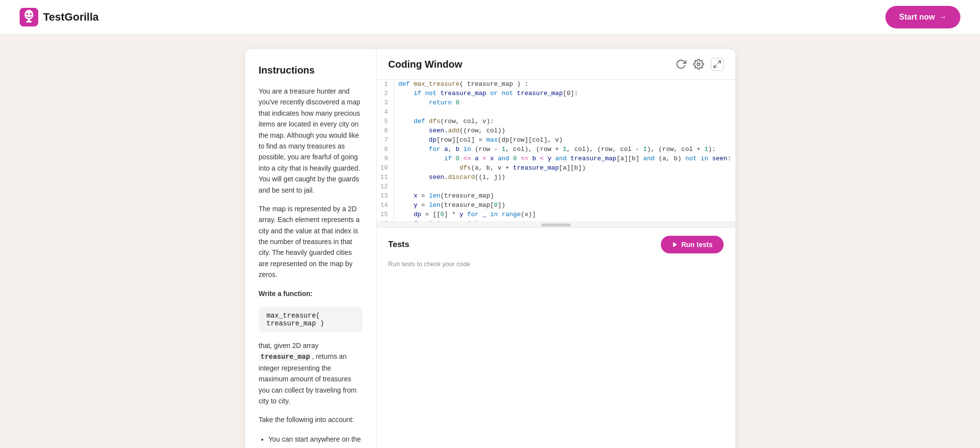 The image size is (980, 448). I want to click on instructions-paragraph2: The map is represented by a 2D array. Ea…, so click(311, 242).